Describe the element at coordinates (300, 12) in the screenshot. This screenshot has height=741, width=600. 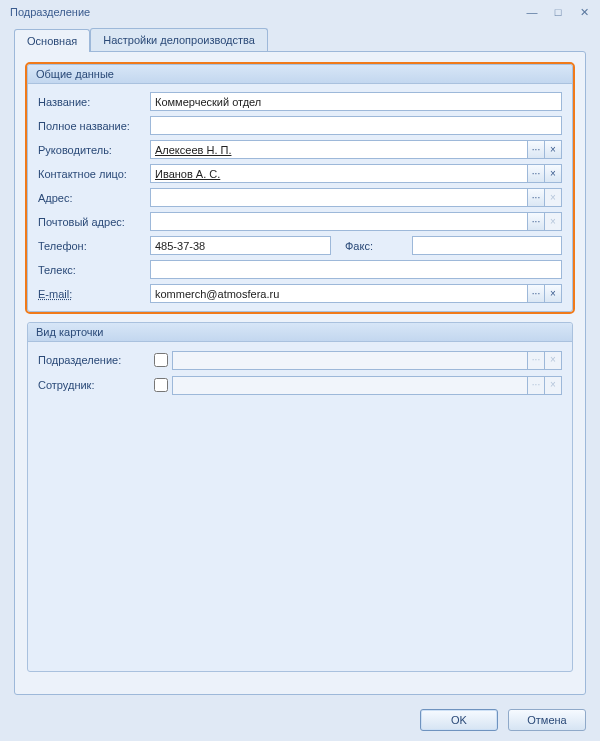
I see `titlebar: Подразделение — □ ✕` at that location.